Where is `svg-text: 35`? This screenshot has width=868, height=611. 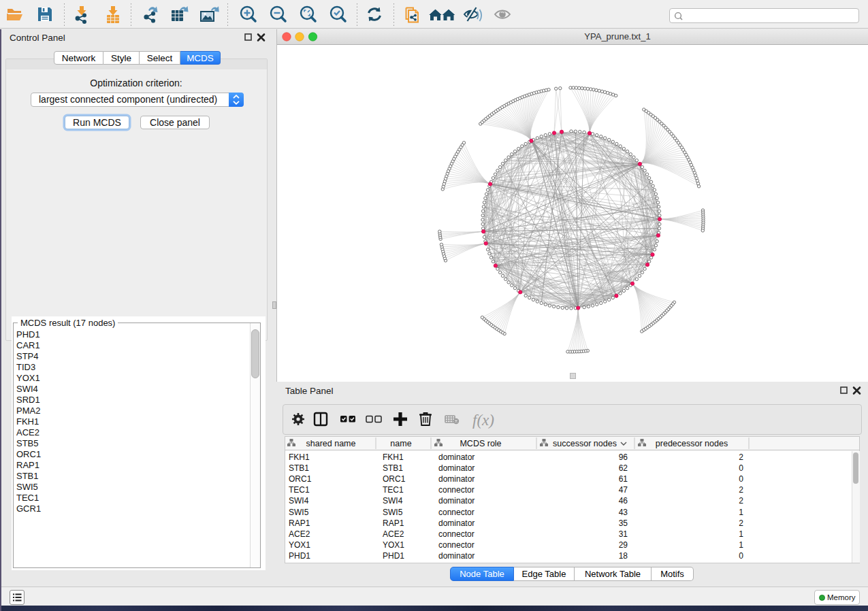 svg-text: 35 is located at coordinates (624, 523).